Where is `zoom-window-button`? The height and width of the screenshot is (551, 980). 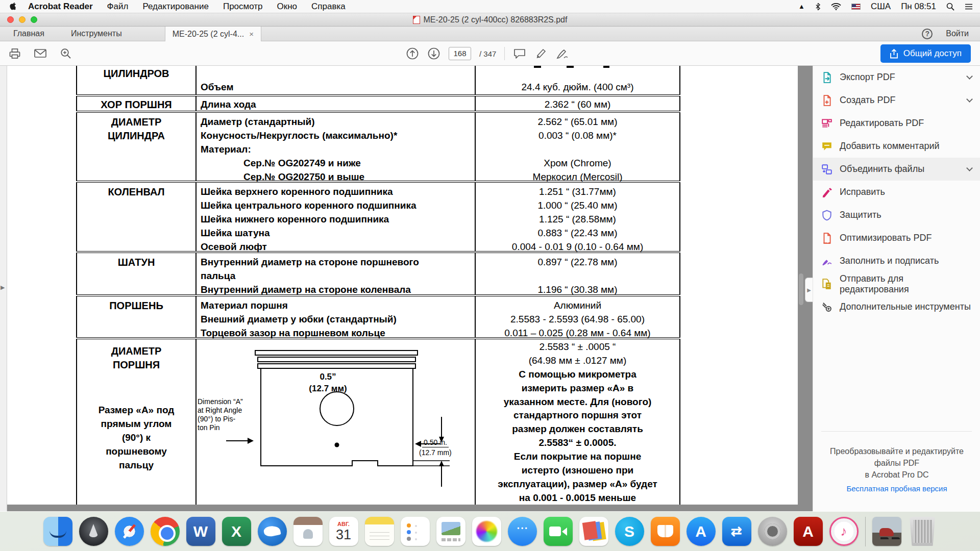
zoom-window-button is located at coordinates (34, 19).